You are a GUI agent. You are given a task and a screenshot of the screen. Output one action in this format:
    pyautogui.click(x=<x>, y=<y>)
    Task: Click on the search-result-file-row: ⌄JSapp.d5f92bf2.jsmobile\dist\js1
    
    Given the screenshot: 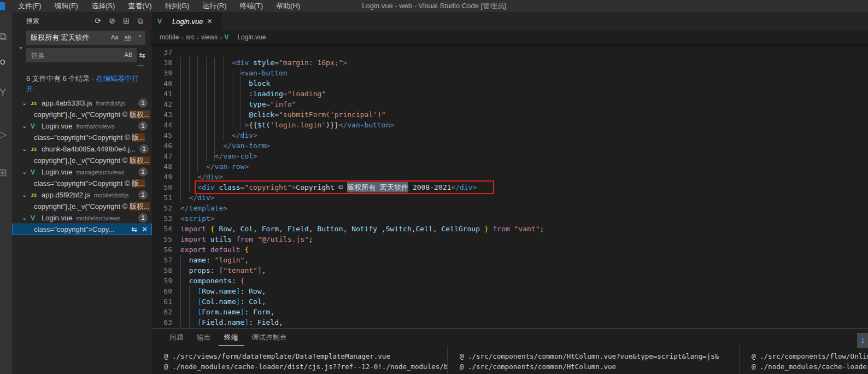 What is the action you would take?
    pyautogui.click(x=82, y=195)
    